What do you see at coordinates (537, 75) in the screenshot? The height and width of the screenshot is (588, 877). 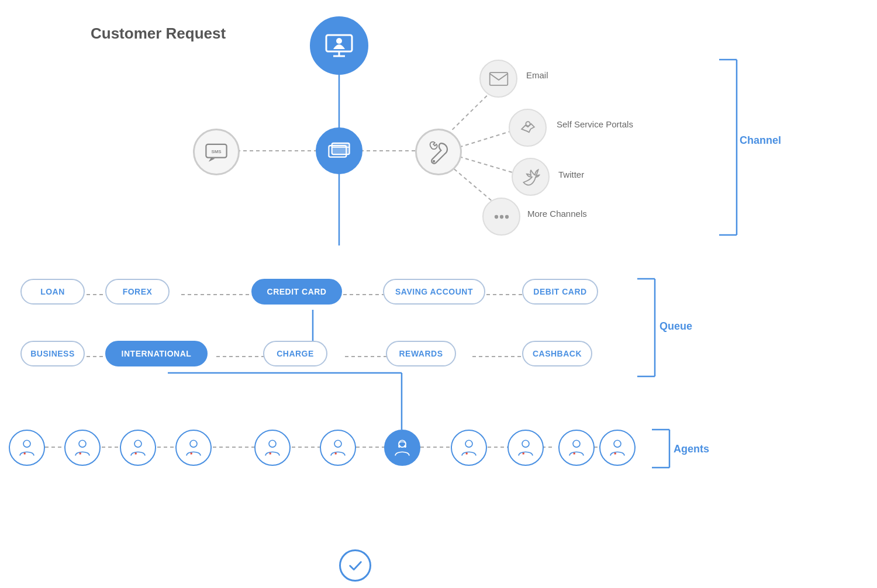 I see `email-label: Email` at bounding box center [537, 75].